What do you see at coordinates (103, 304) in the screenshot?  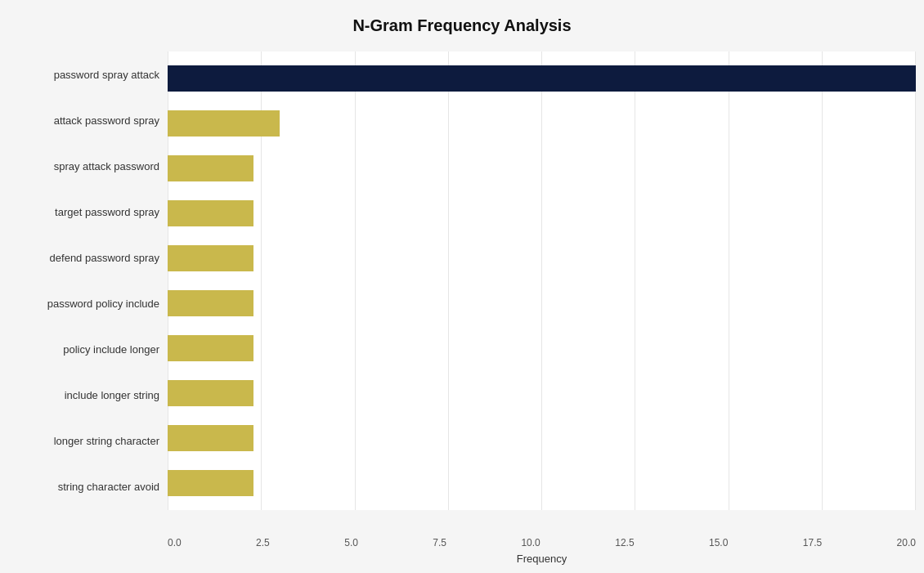 I see `y-label: password policy include` at bounding box center [103, 304].